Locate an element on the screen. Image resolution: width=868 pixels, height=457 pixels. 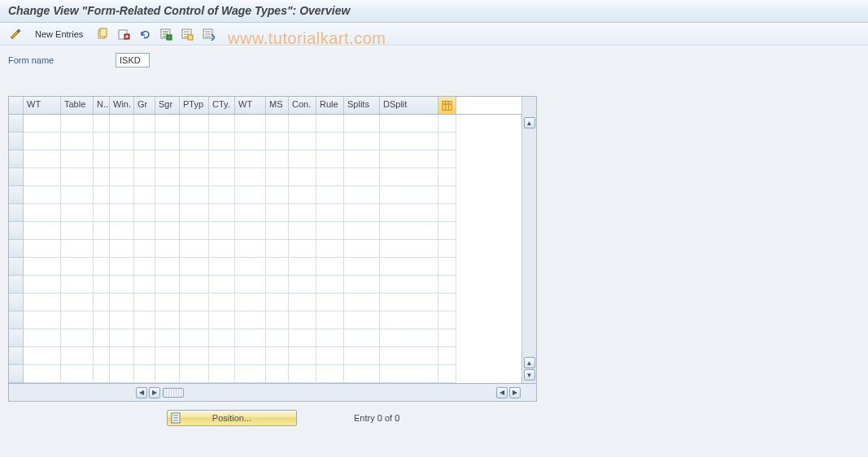
scroll-left-far-icon: ◀ is located at coordinates (502, 393).